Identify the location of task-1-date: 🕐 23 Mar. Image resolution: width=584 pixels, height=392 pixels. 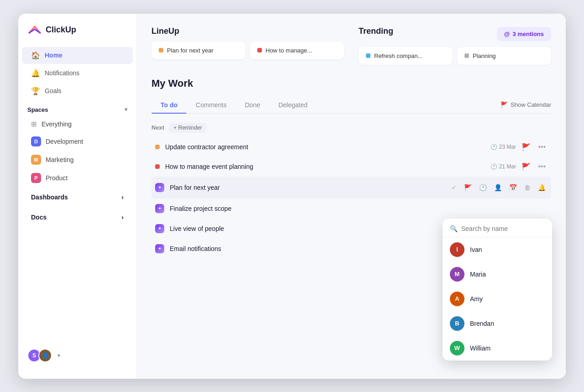
(503, 147).